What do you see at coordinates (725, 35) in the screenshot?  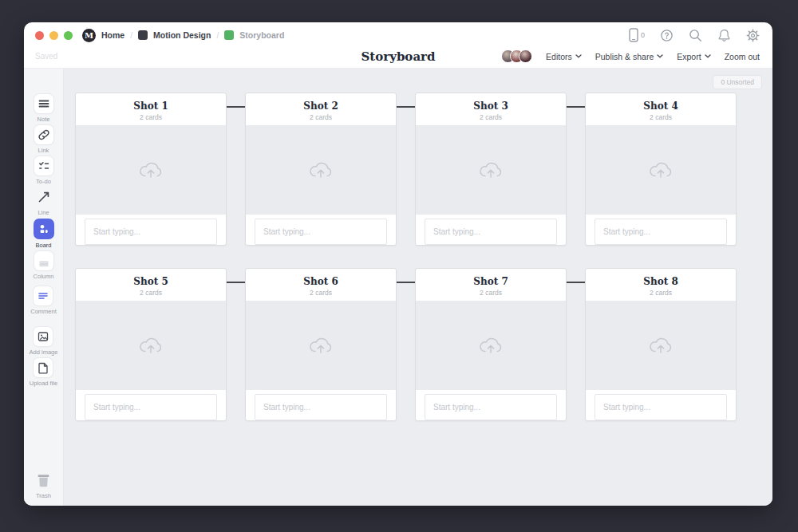 I see `notifications-button` at bounding box center [725, 35].